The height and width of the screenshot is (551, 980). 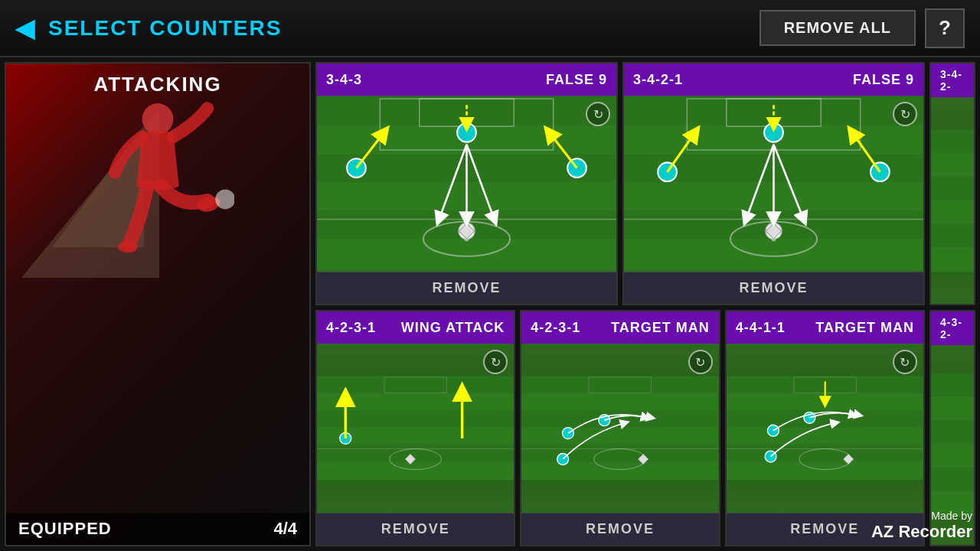 What do you see at coordinates (952, 201) in the screenshot?
I see `field-partial-top` at bounding box center [952, 201].